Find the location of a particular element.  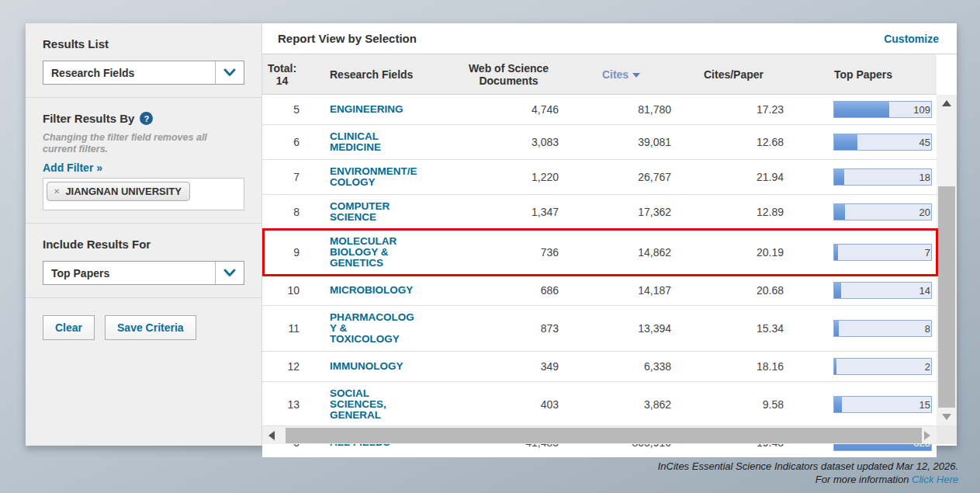

table-row: 7 ENVIRONMENT/E COLOGY 1,220 26,767 21.9… is located at coordinates (599, 177).